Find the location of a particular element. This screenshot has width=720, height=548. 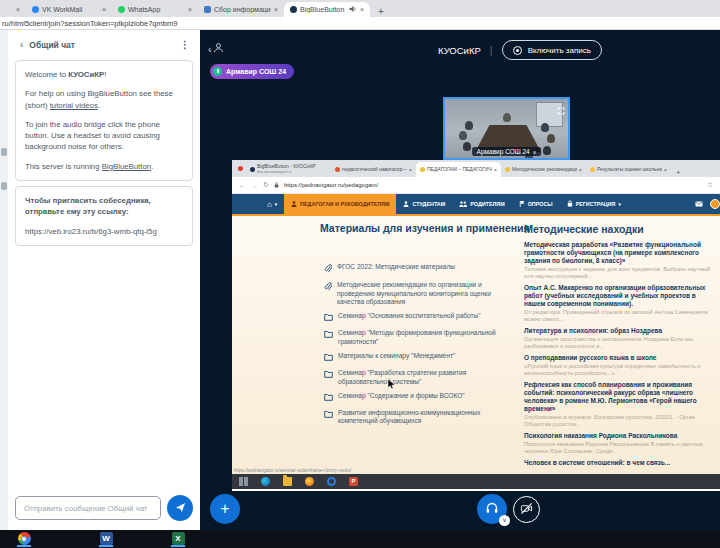

list-item: Материалы к семинару "Менеджмент" is located at coordinates (417, 358).